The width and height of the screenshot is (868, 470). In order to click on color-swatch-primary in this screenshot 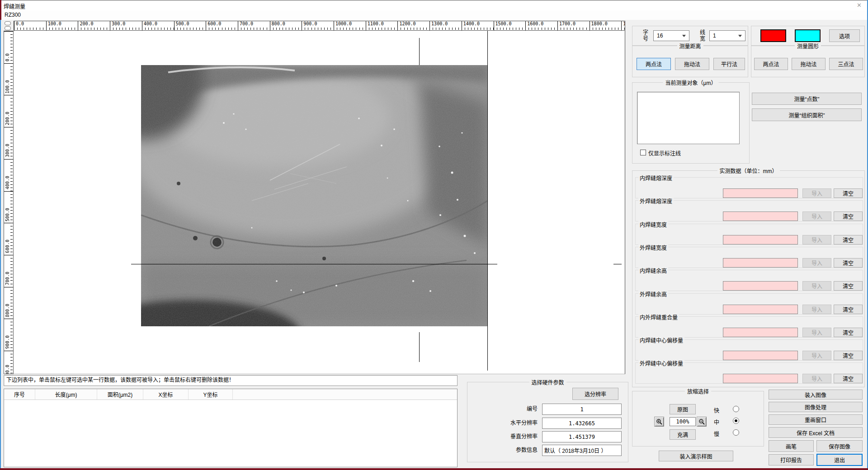, I will do `click(773, 36)`.